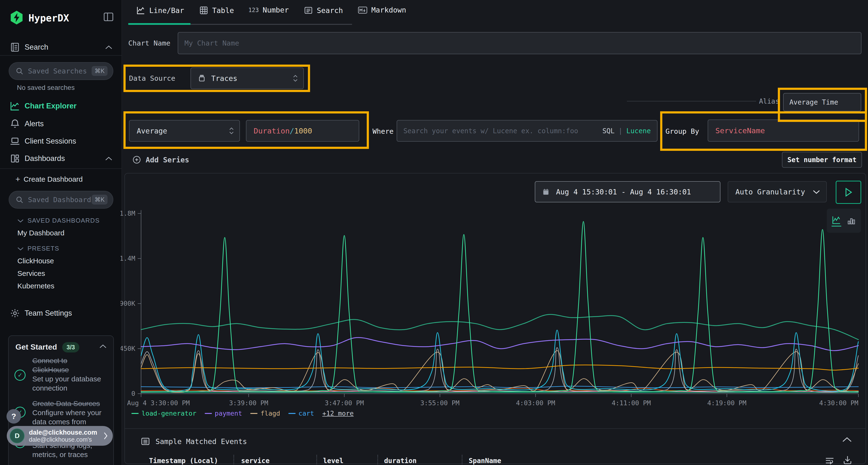 This screenshot has width=868, height=465. I want to click on column-header-service: service, so click(255, 461).